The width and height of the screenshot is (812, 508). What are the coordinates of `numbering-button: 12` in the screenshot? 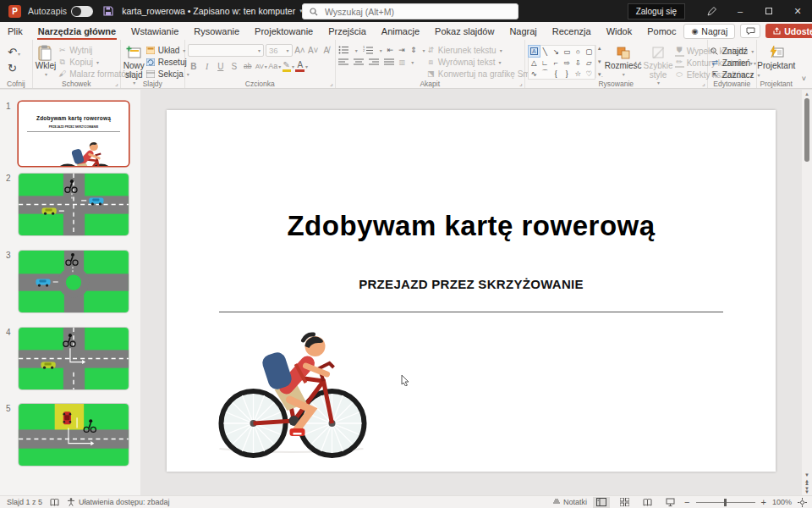 It's located at (369, 50).